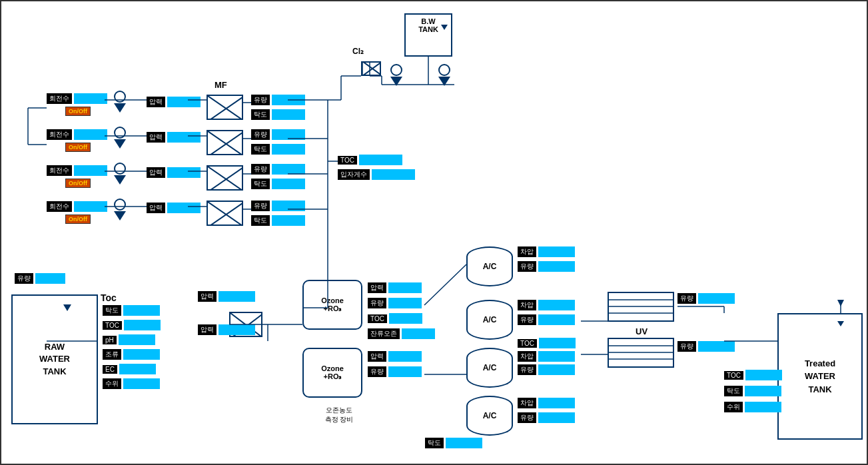  Describe the element at coordinates (112, 354) in the screenshot. I see `algae-text-raw: 조류` at that location.